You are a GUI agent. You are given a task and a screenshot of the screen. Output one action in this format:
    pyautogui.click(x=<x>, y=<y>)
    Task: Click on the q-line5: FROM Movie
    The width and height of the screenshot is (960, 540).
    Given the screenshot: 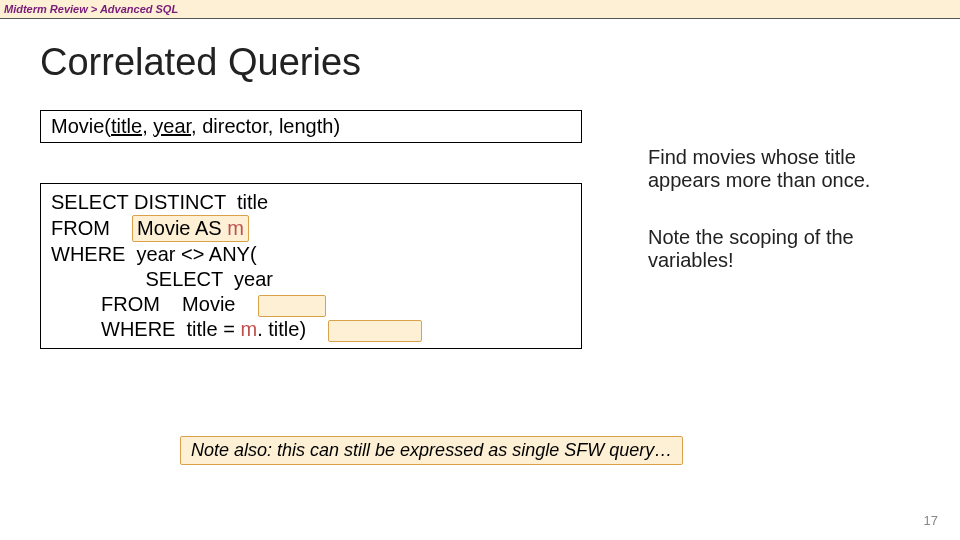 What is the action you would take?
    pyautogui.click(x=154, y=304)
    